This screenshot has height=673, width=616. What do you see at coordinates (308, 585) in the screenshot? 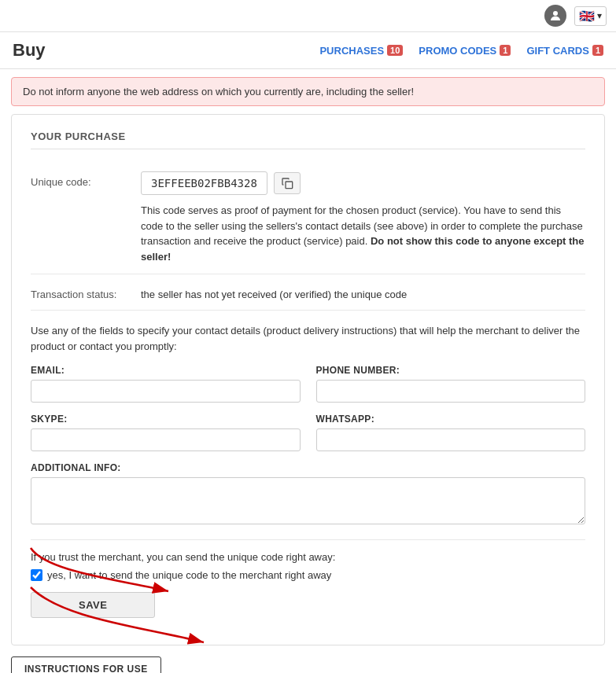
I see `trust-section: If you trust the merchant, you can send …` at bounding box center [308, 585].